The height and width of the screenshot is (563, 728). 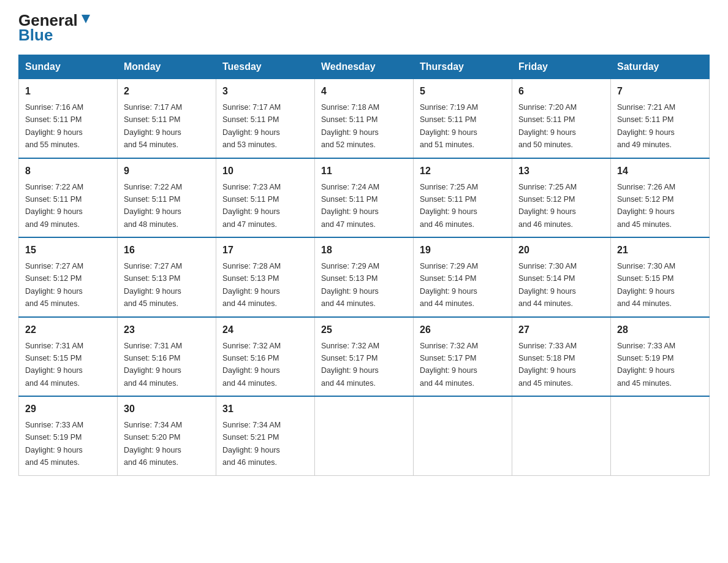 I want to click on day-number: 14, so click(x=660, y=171).